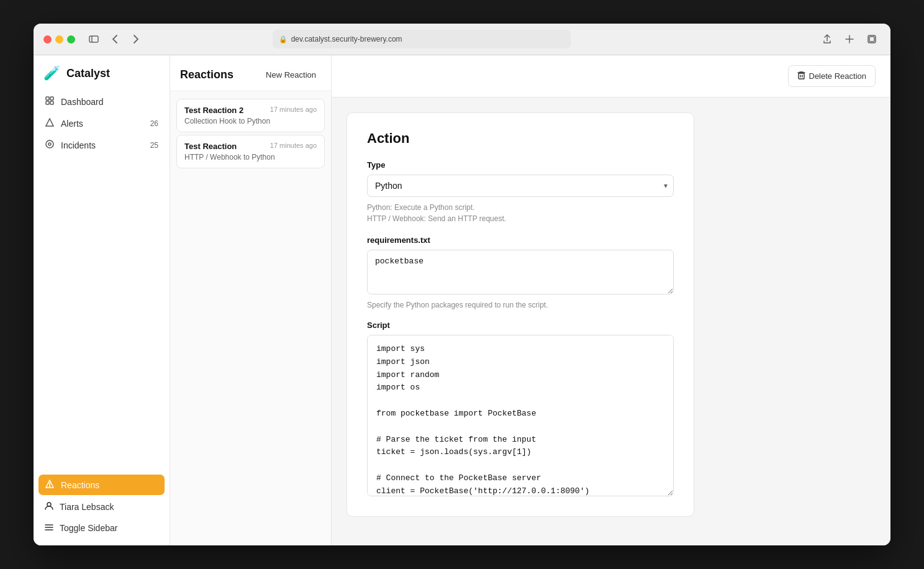 This screenshot has width=924, height=569. I want to click on lock-icon: 🔒, so click(283, 40).